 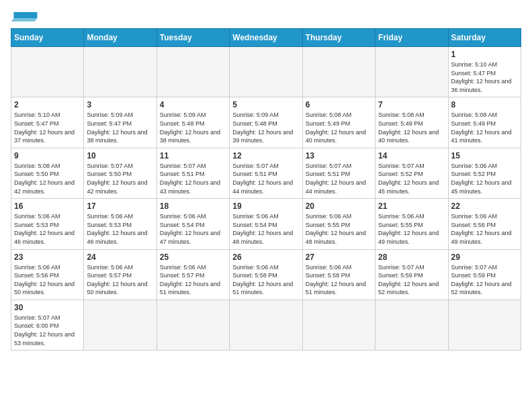 I want to click on calendar-cell: 15Sunrise: 5:06 AMSunset: 5:52 PMDayligh…, so click(x=484, y=173).